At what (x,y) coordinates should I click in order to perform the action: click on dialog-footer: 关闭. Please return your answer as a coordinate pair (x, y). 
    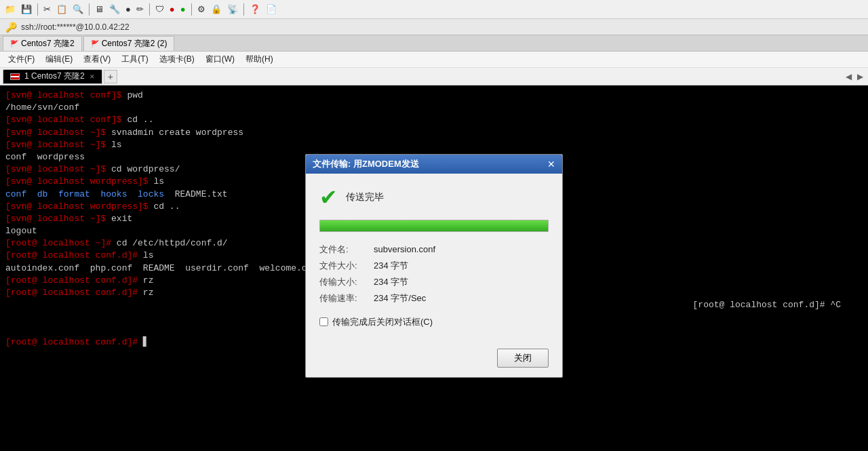
    Looking at the image, I should click on (434, 363).